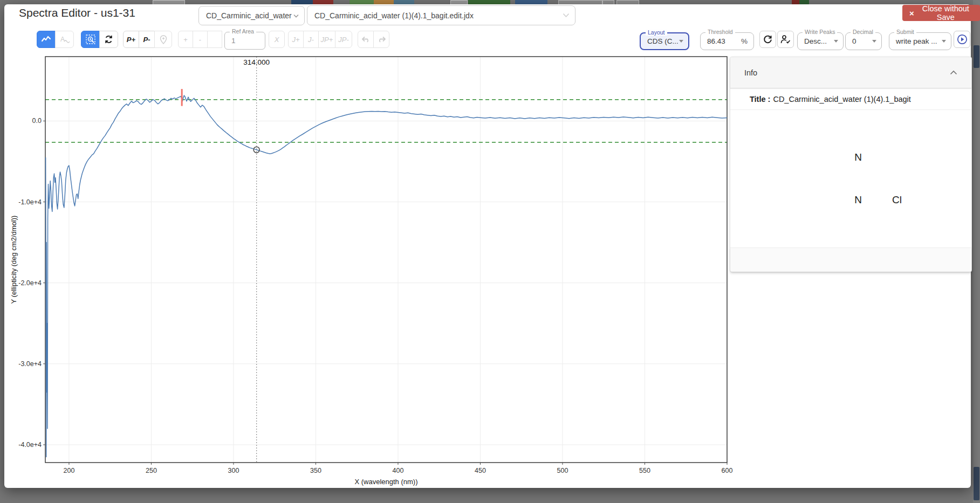 The height and width of the screenshot is (503, 980). Describe the element at coordinates (480, 471) in the screenshot. I see `x-tick-label: 450` at that location.